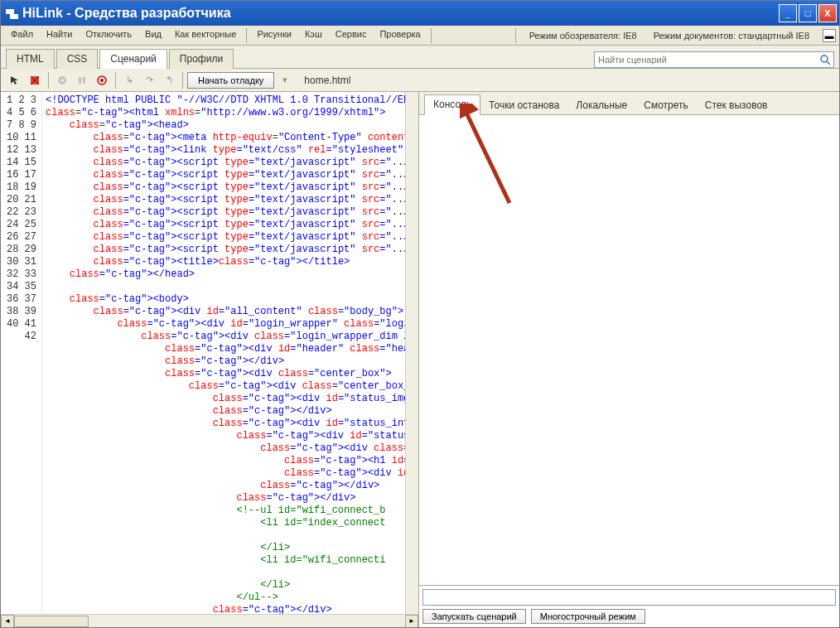  Describe the element at coordinates (149, 80) in the screenshot. I see `step-over-icon: ↷` at that location.